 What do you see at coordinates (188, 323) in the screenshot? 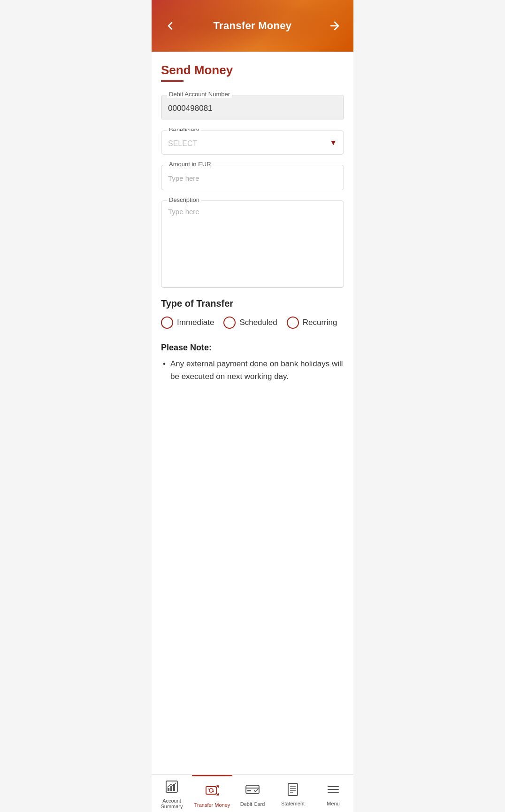
I see `radio-immediate: Immediate` at bounding box center [188, 323].